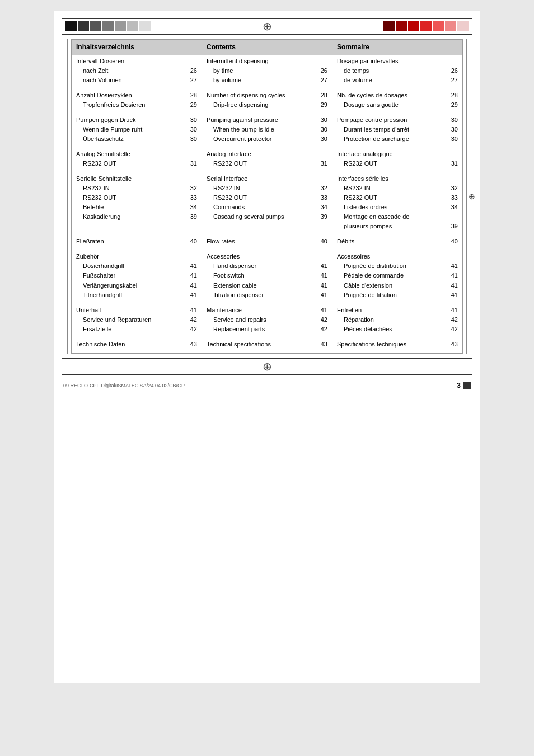  Describe the element at coordinates (268, 367) in the screenshot. I see `bottom-crosshair: ⊕` at that location.